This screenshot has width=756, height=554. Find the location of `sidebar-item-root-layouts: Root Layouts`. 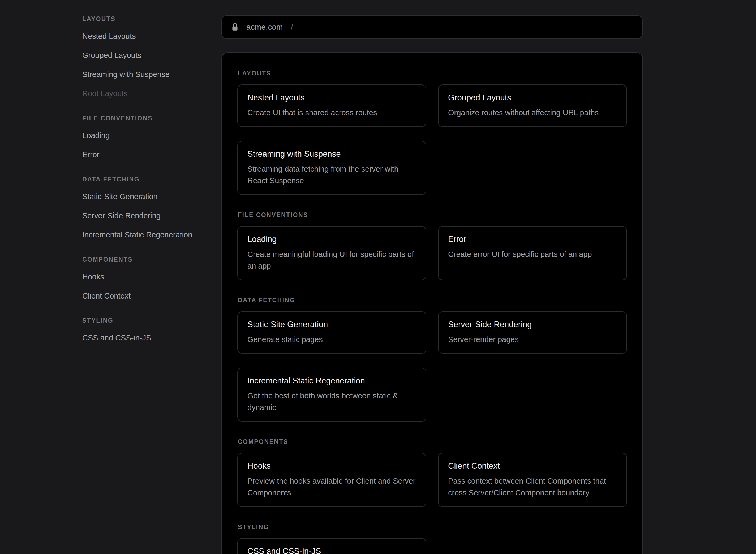

sidebar-item-root-layouts: Root Layouts is located at coordinates (146, 93).